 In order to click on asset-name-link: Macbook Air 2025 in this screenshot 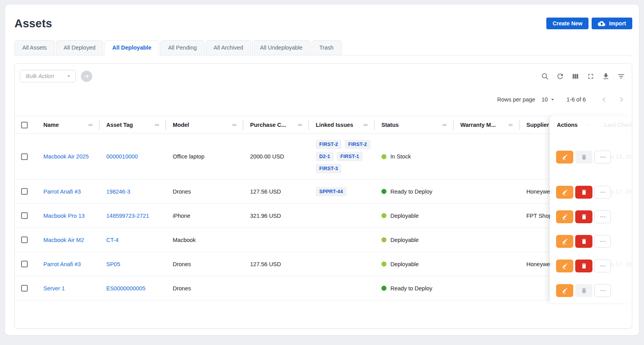, I will do `click(66, 156)`.